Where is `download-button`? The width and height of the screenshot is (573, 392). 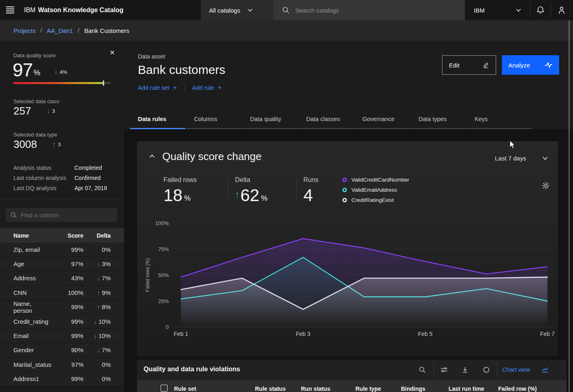
download-button is located at coordinates (465, 370).